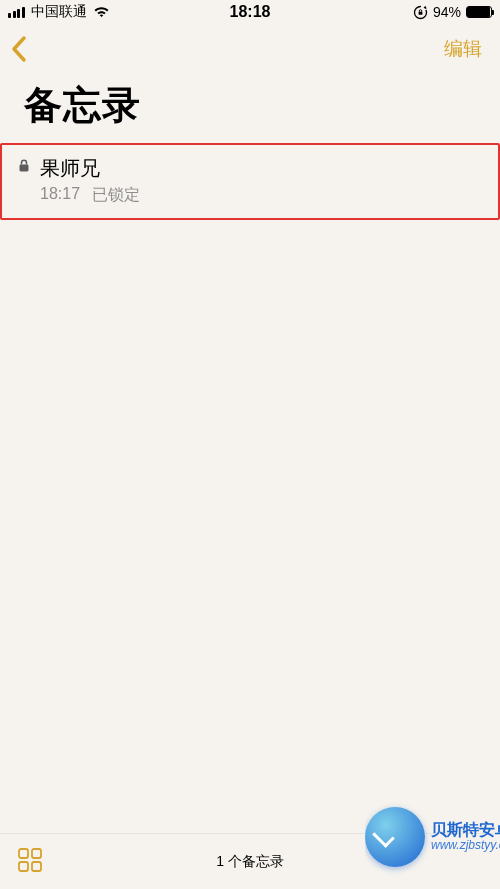  Describe the element at coordinates (452, 12) in the screenshot. I see `status-right: 94%` at that location.